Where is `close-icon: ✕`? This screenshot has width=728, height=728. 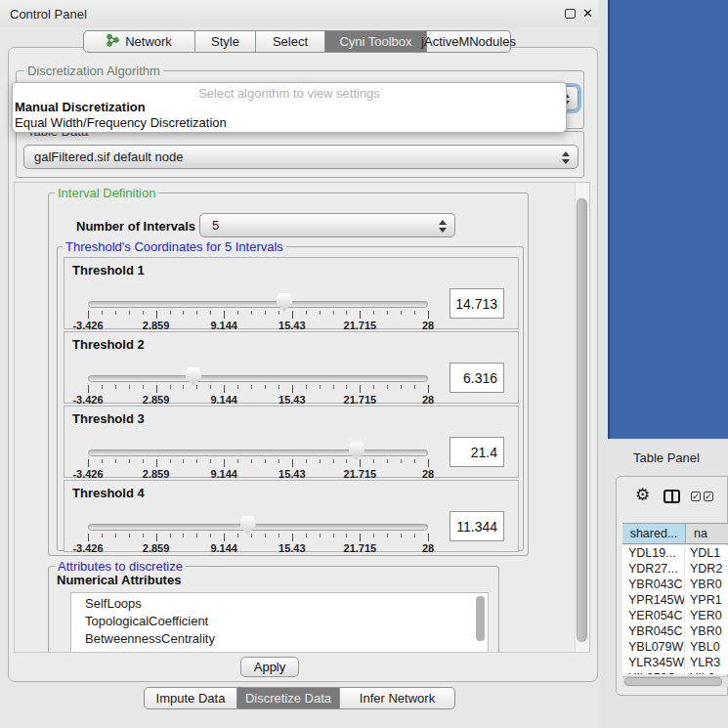
close-icon: ✕ is located at coordinates (588, 14).